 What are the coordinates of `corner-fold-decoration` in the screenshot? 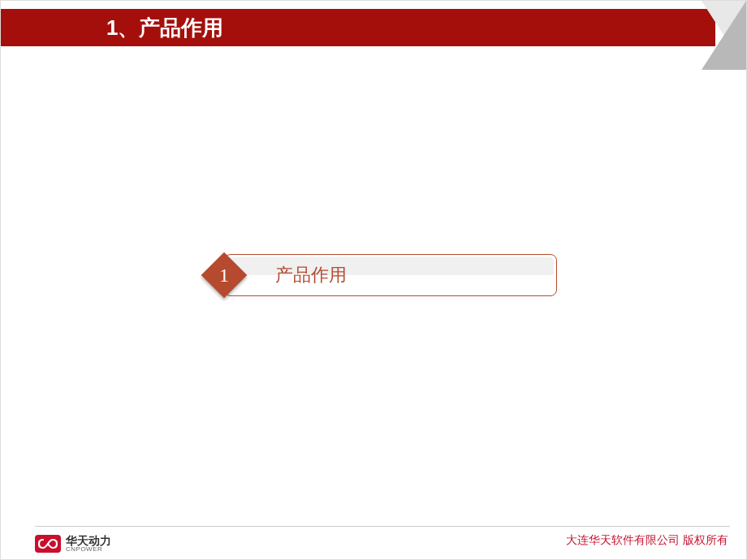 It's located at (724, 36).